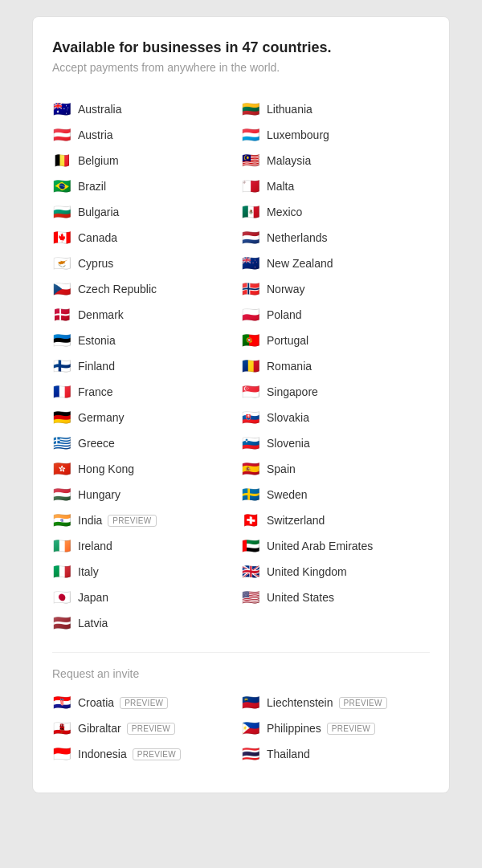 This screenshot has height=868, width=482. Describe the element at coordinates (62, 443) in the screenshot. I see `flag-icon: 🇬🇷` at that location.